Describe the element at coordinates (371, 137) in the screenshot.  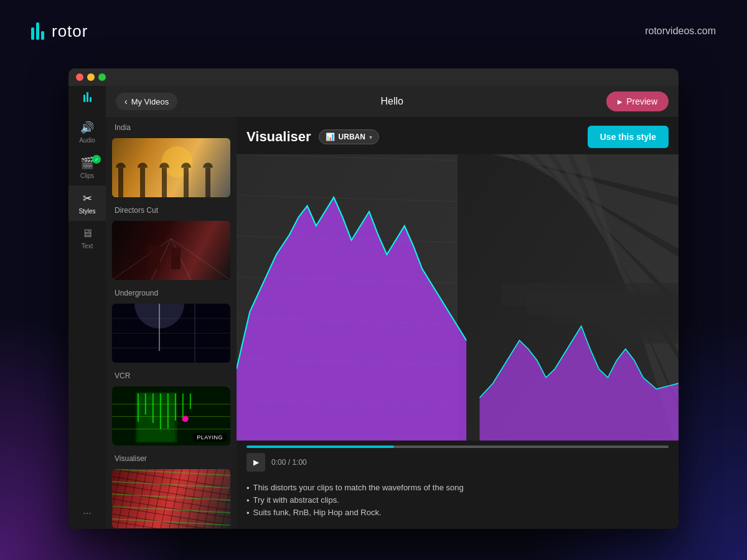
I see `style-badge-arrow-icon: ▾` at that location.